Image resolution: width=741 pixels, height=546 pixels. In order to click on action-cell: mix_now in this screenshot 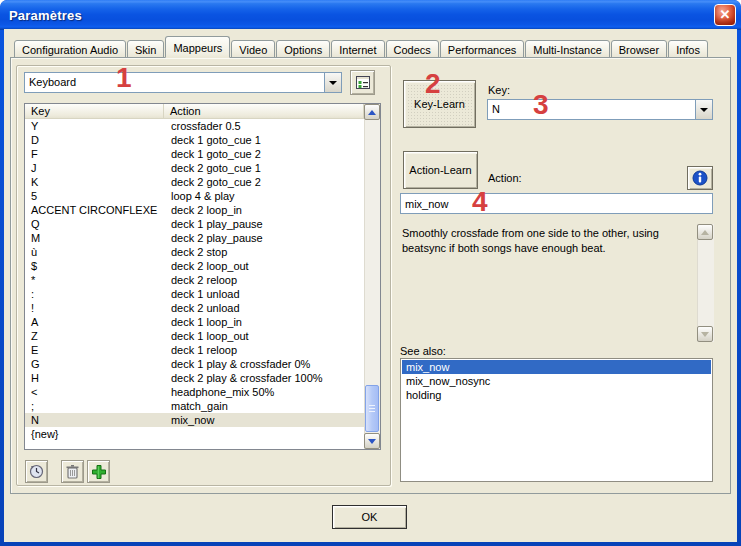, I will do `click(264, 420)`.